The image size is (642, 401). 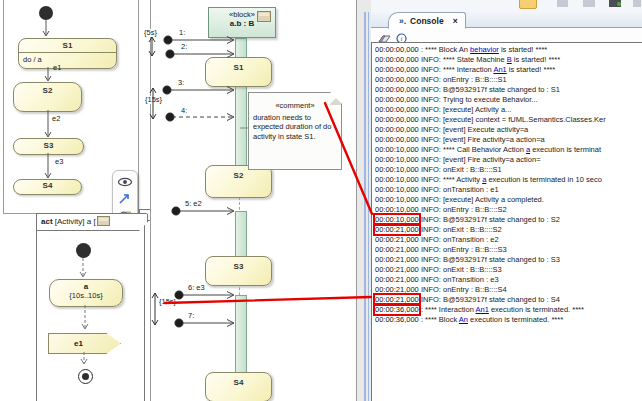 What do you see at coordinates (508, 70) in the screenshot?
I see `console-line: 00:00:00,000 INFO: **** Interaction An1 …` at bounding box center [508, 70].